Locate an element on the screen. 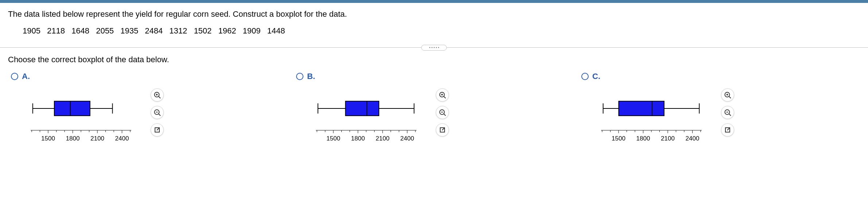  option-B: B. 1500180021002400 is located at coordinates (434, 109).